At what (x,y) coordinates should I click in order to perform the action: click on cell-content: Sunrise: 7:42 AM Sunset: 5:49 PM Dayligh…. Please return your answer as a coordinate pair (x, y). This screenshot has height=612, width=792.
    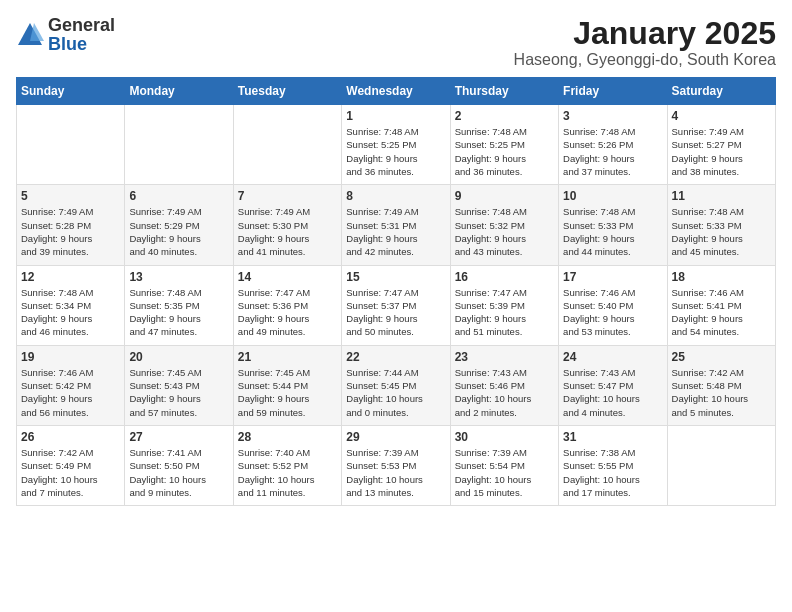
    Looking at the image, I should click on (70, 472).